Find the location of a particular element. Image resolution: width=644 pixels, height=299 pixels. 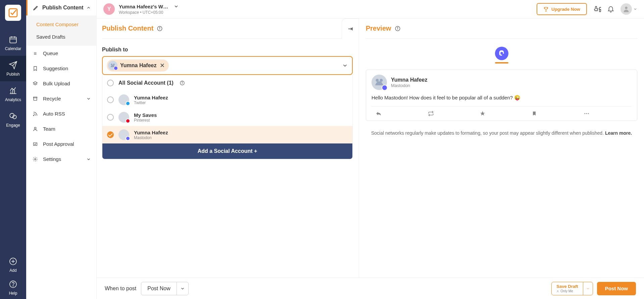

reply-icon is located at coordinates (397, 114).